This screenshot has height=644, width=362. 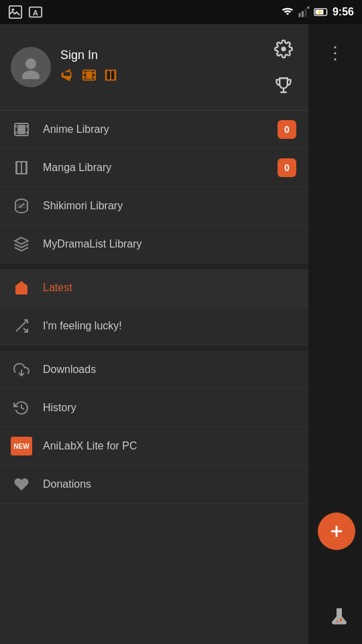 What do you see at coordinates (287, 129) in the screenshot?
I see `anime-library-badge: 0` at bounding box center [287, 129].